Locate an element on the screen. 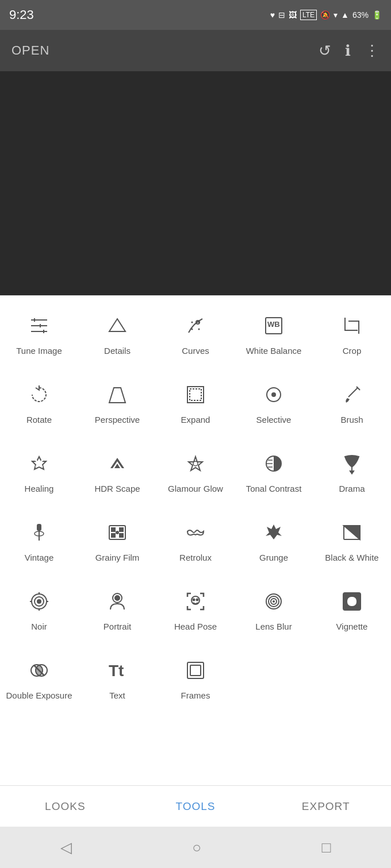 The height and width of the screenshot is (868, 391). photo-icon: ⊟ is located at coordinates (282, 15).